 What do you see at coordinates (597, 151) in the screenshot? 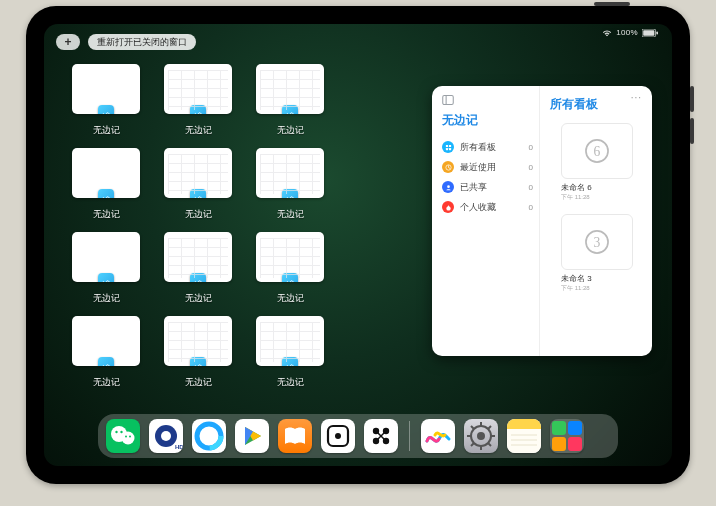
I see `board-thumbnail: 6` at bounding box center [597, 151].